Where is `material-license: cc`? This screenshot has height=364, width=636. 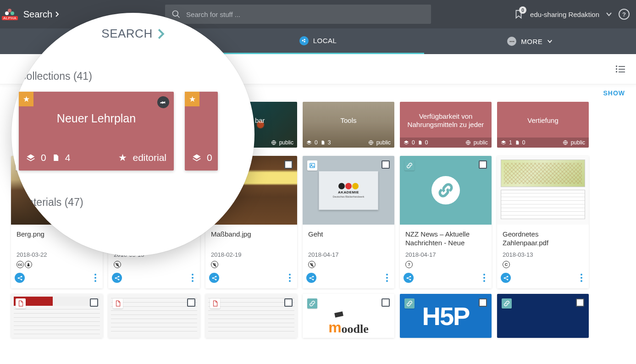 material-license: cc is located at coordinates (57, 265).